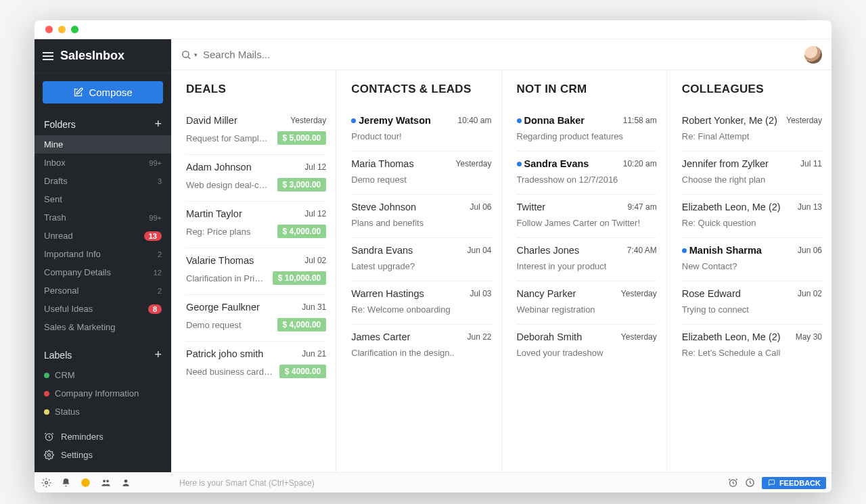 Image resolution: width=866 pixels, height=504 pixels. Describe the element at coordinates (256, 272) in the screenshot. I see `mail-card: Valarie ThomasJul 02Clarification in Pri…` at that location.